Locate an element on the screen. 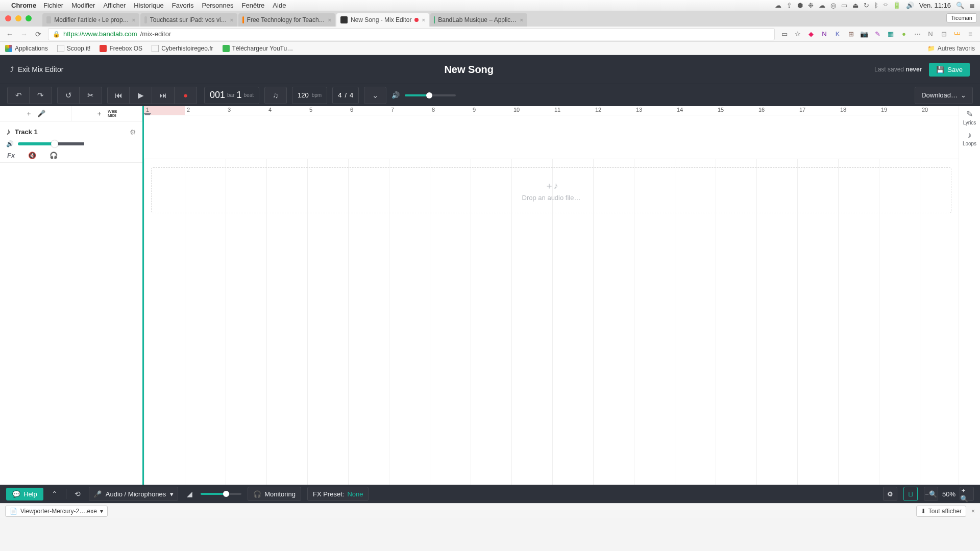  tab-2: Free Technology for Teach…× is located at coordinates (287, 20).